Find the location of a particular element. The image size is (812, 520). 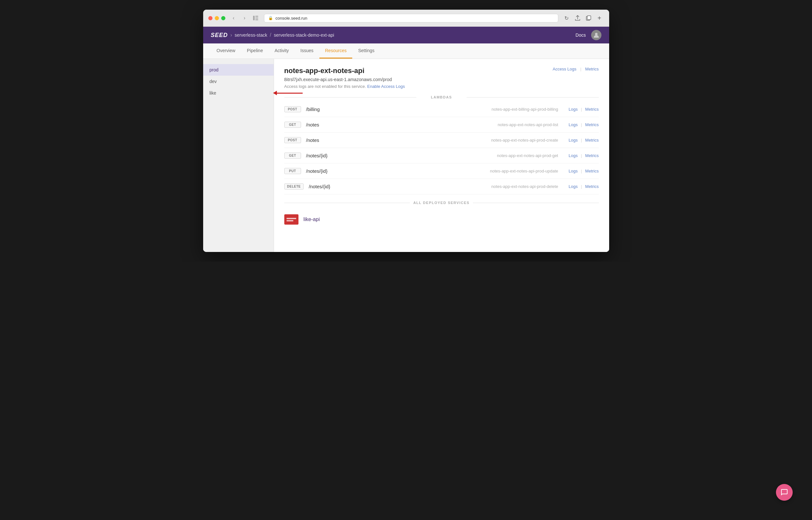

breadcrumb-service: serverless-stack-demo-ext-api is located at coordinates (304, 35).